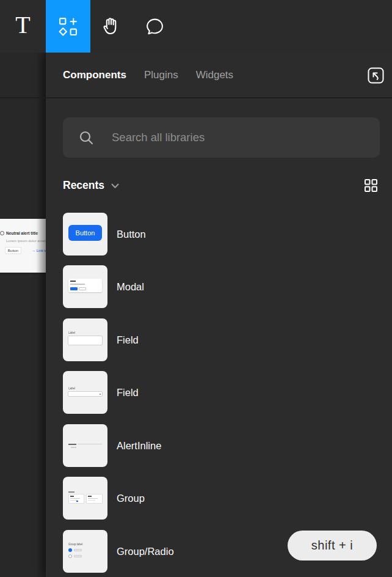  Describe the element at coordinates (154, 26) in the screenshot. I see `comment-tool-button` at that location.